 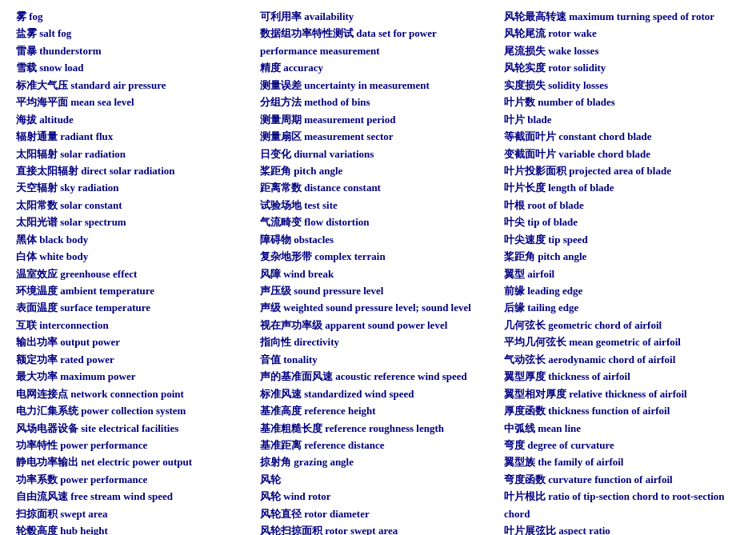 What do you see at coordinates (622, 120) in the screenshot?
I see `list-item: 叶片 blade` at bounding box center [622, 120].